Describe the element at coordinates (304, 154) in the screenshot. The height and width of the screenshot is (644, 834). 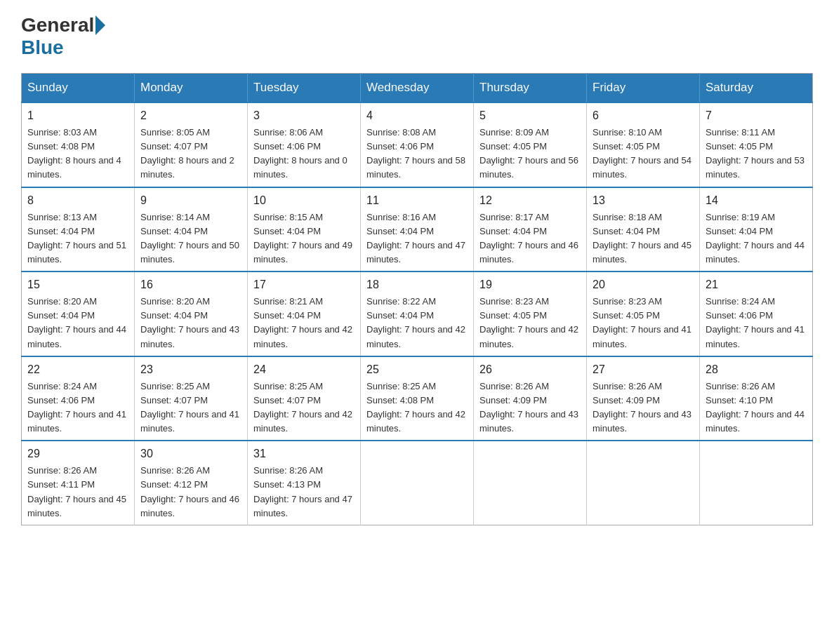
I see `day-info: Sunrise: 8:06 AMSunset: 4:06 PMDaylight:…` at that location.